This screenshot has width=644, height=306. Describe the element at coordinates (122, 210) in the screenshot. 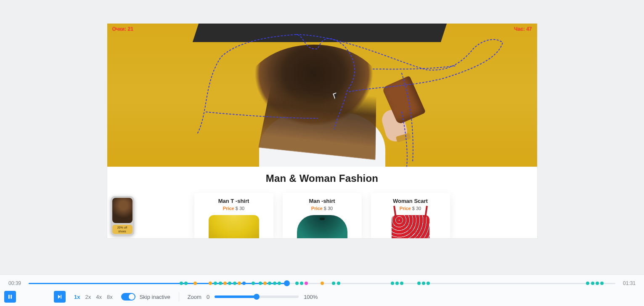

I see `preview-thumb-image` at that location.